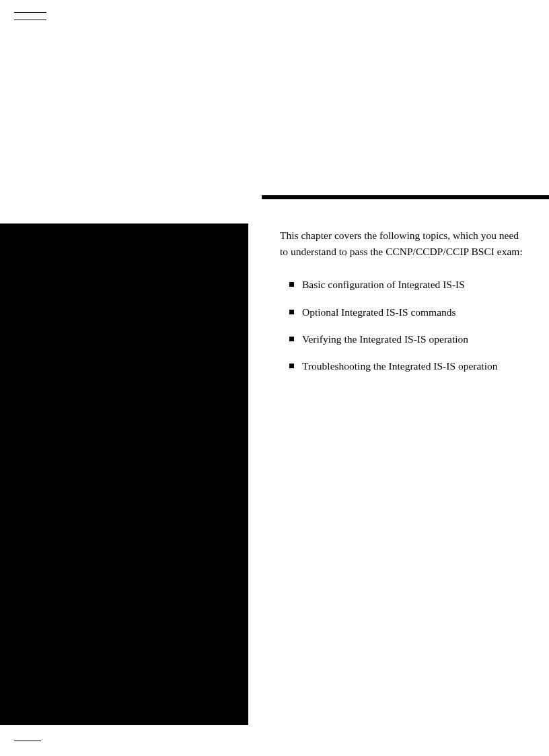  Describe the element at coordinates (404, 326) in the screenshot. I see `topic-list: Basic configuration of Integrated IS-IS …` at that location.